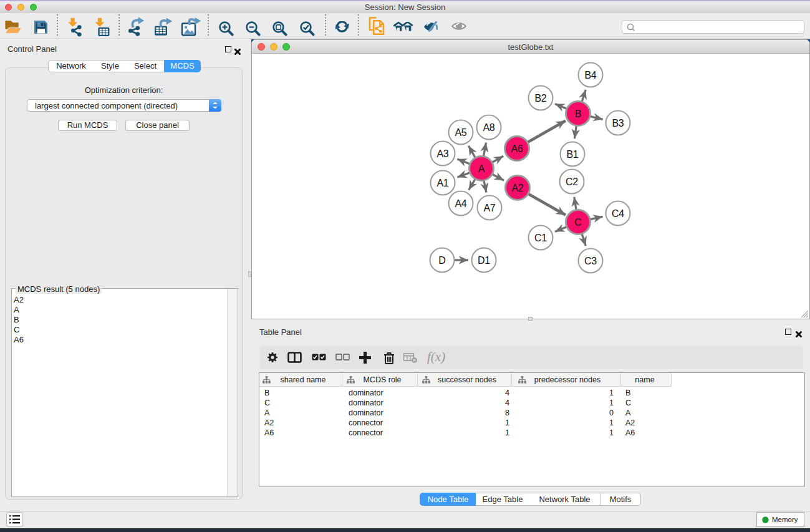 The height and width of the screenshot is (532, 810). I want to click on svg-text: C, so click(577, 222).